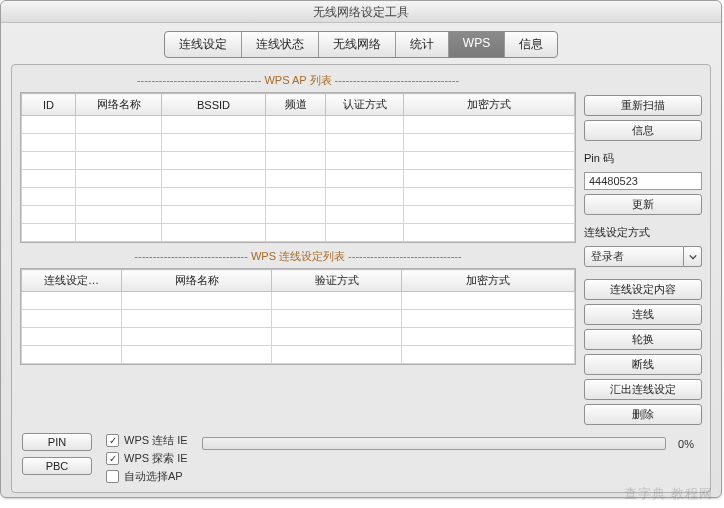 The height and width of the screenshot is (508, 724). What do you see at coordinates (197, 281) in the screenshot?
I see `profile-col-ssid: 网络名称` at bounding box center [197, 281].